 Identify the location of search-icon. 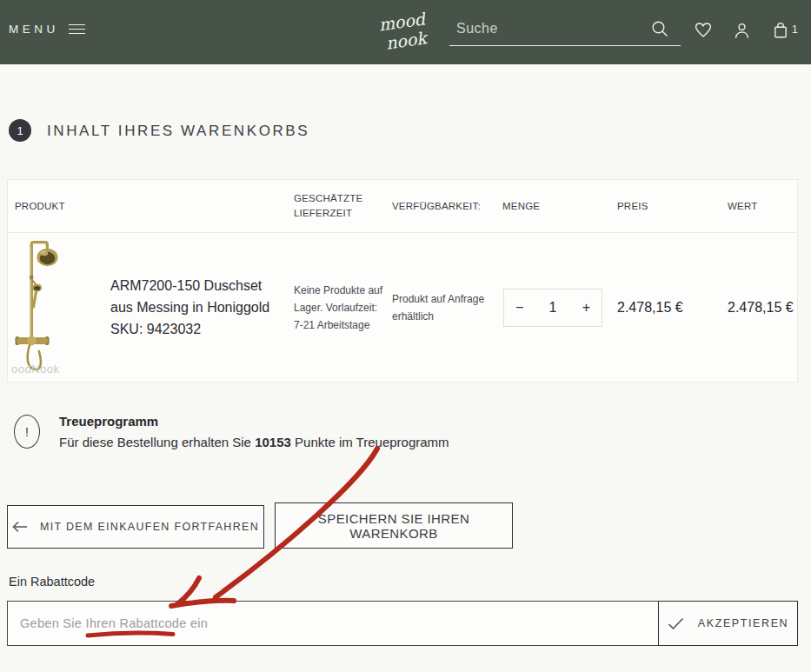
(660, 29).